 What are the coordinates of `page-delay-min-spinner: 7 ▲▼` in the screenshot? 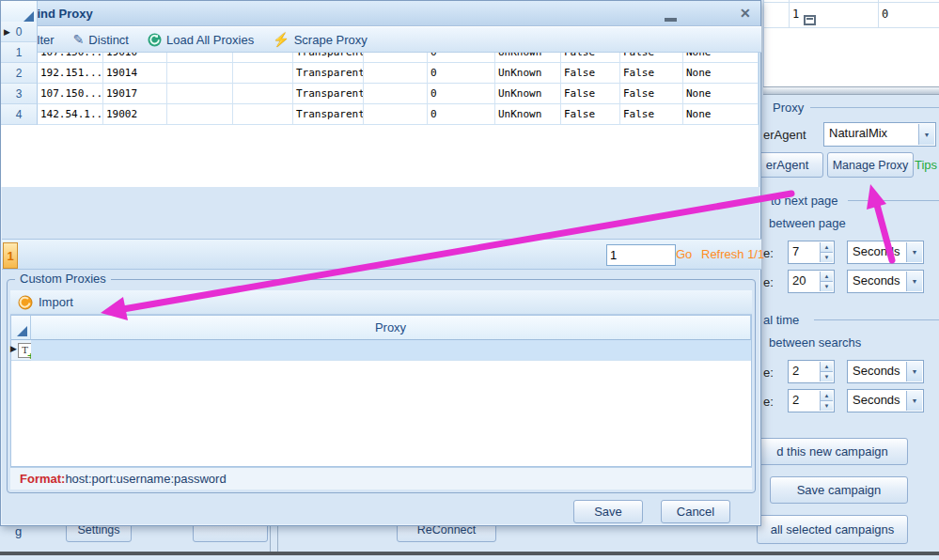 It's located at (811, 252).